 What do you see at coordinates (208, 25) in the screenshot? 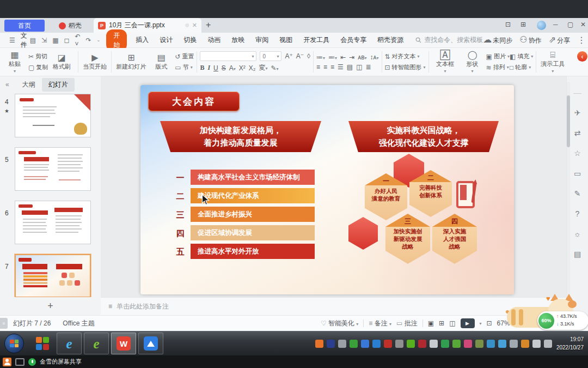
I see `new-tab-button: +` at bounding box center [208, 25].